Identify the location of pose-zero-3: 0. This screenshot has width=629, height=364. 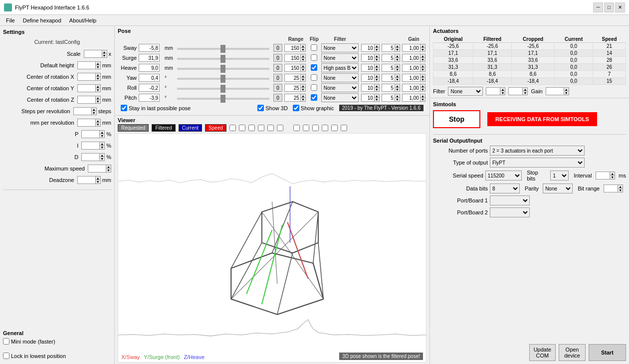
(278, 78).